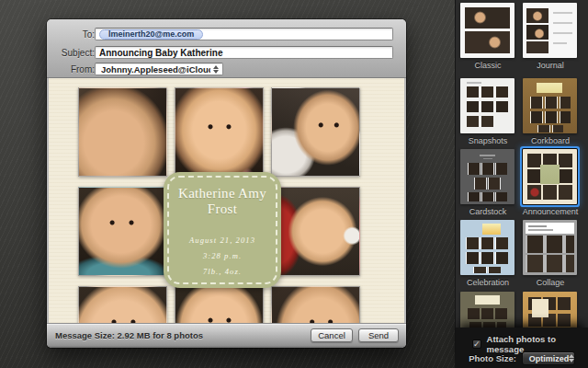 The width and height of the screenshot is (588, 368). I want to click on baby-photo-bottom-left, so click(123, 305).